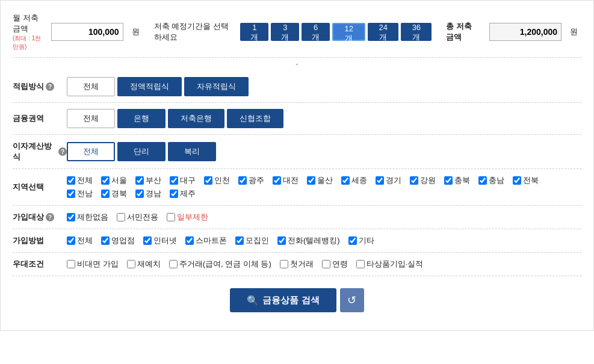  What do you see at coordinates (141, 119) in the screenshot?
I see `financial-sector-btn-bank: 은행` at bounding box center [141, 119].